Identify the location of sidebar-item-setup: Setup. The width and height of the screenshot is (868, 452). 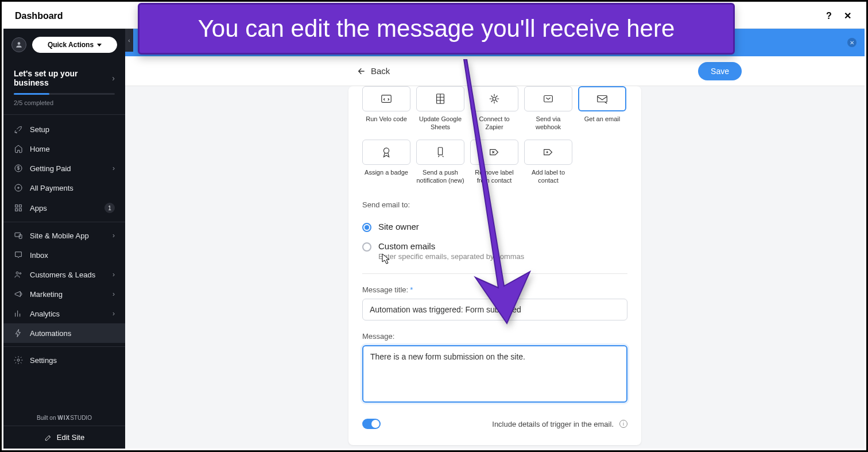
(64, 129).